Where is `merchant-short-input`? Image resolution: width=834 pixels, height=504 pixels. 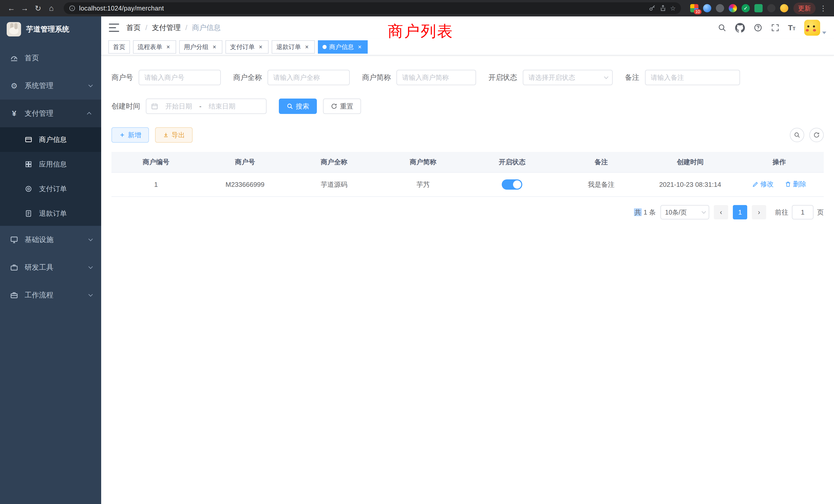
merchant-short-input is located at coordinates (436, 77).